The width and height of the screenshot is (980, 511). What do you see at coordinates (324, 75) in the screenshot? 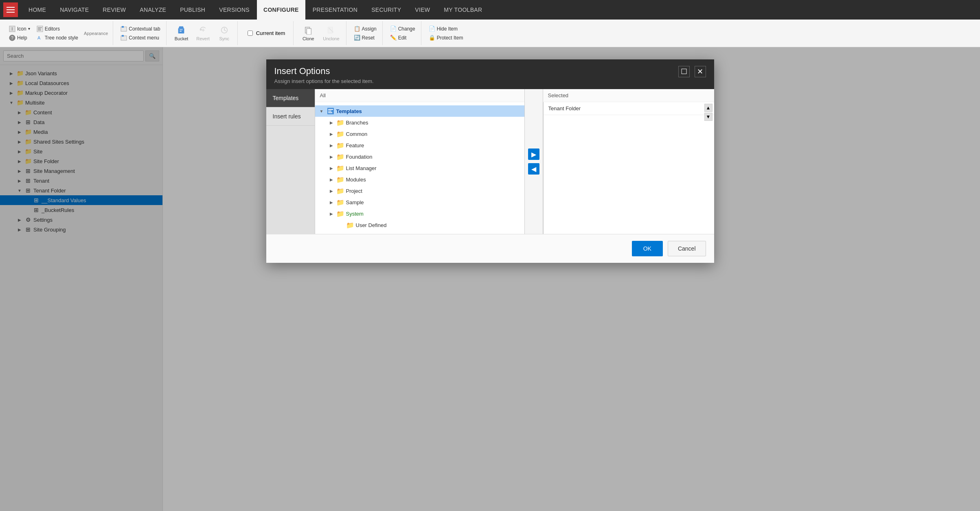
I see `dialog-title-group: Insert Options Assign insert options for…` at bounding box center [324, 75].